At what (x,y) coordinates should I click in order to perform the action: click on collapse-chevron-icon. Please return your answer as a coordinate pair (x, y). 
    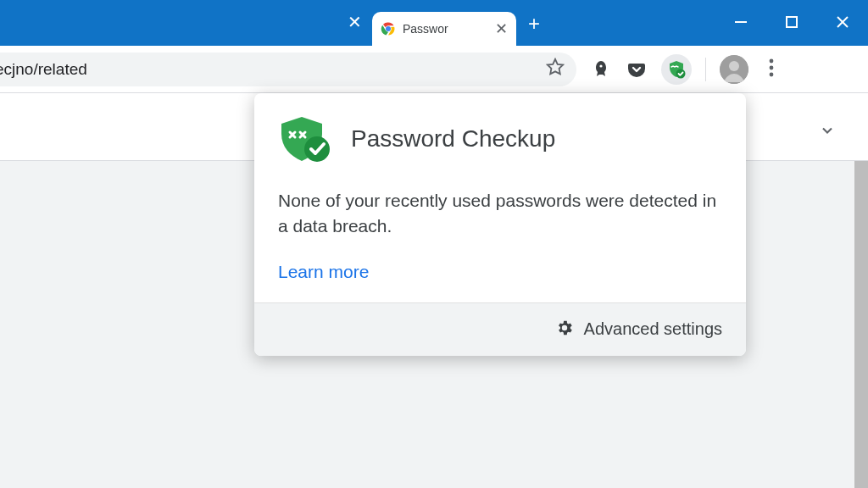
    Looking at the image, I should click on (827, 132).